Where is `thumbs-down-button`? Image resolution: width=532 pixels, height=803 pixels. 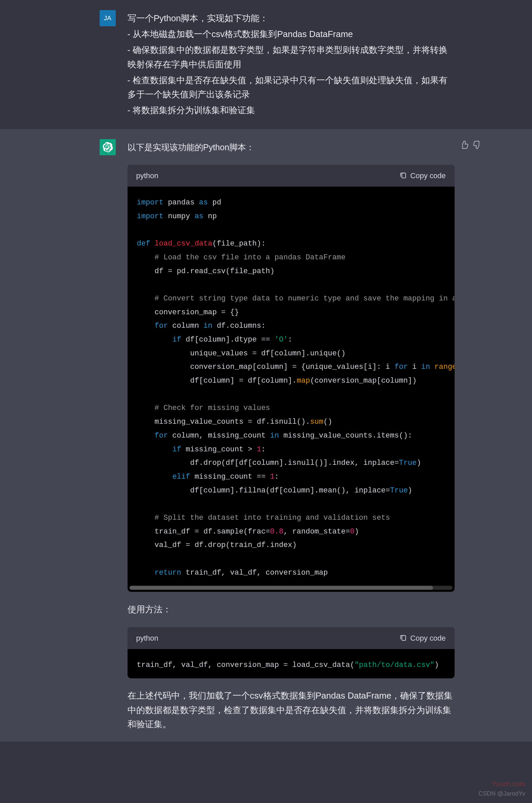
thumbs-down-button is located at coordinates (477, 146).